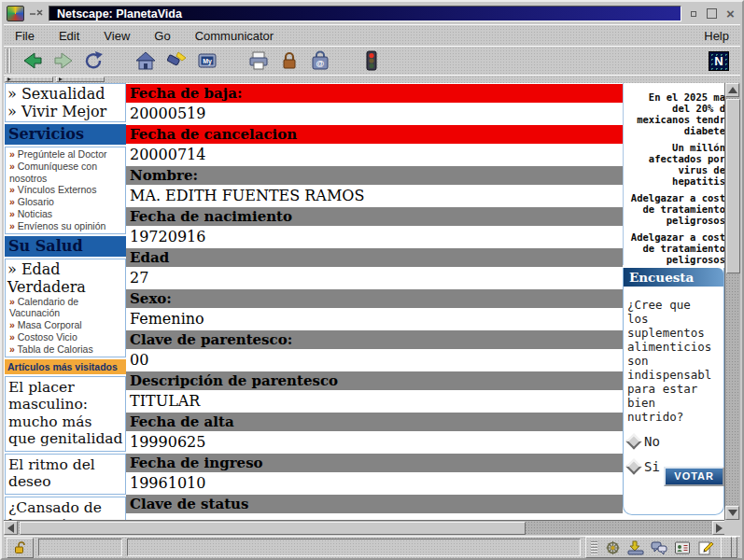  Describe the element at coordinates (659, 547) in the screenshot. I see `discussions-button` at that location.